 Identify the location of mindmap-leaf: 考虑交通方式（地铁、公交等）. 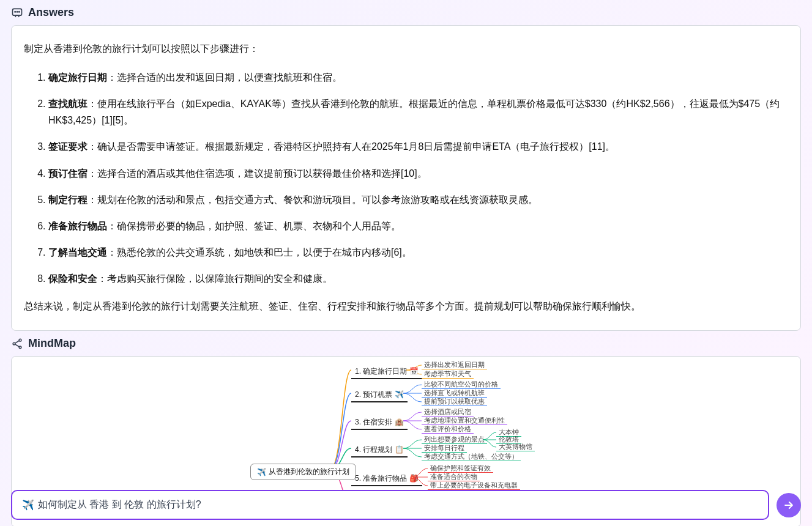
(471, 456).